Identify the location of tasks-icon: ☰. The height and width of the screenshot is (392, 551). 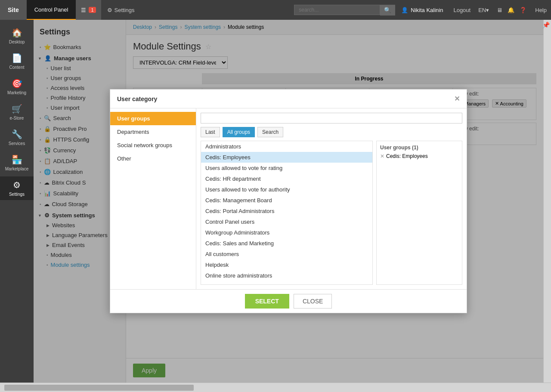
(84, 10).